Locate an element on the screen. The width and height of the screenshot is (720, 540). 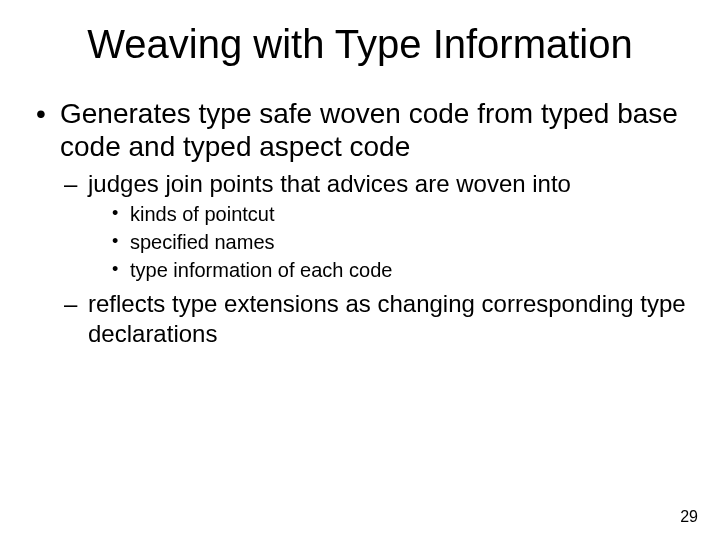
bullet-text: kinds of pointcut is located at coordinates (202, 214).